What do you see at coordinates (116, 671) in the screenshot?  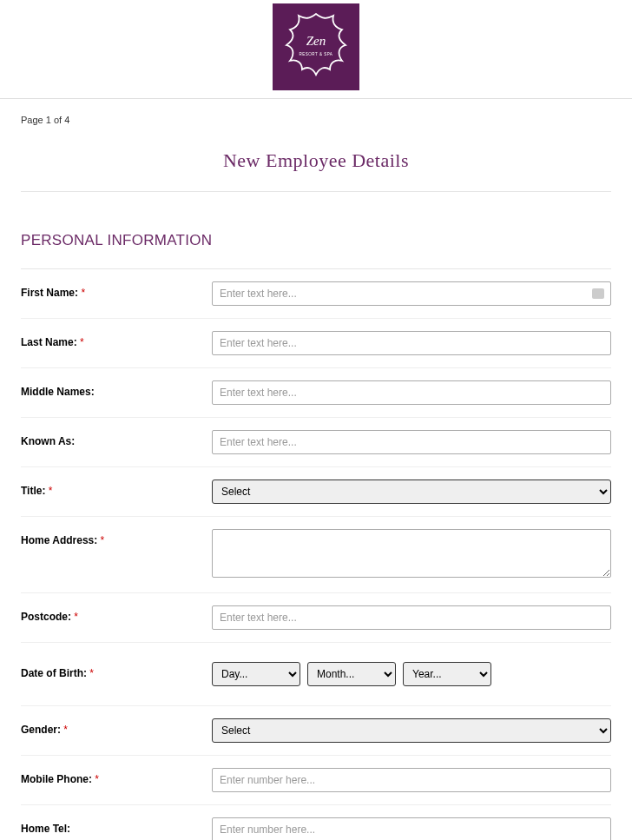 I see `label-dob: Date of Birth: *` at bounding box center [116, 671].